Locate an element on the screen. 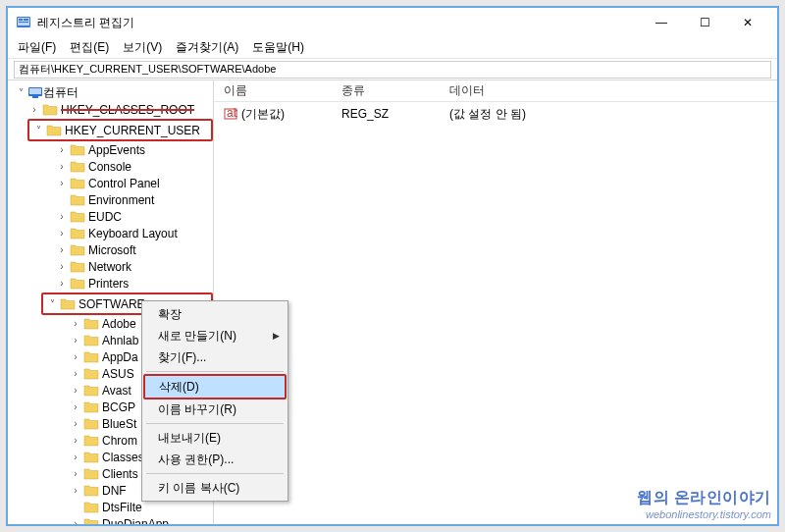 The height and width of the screenshot is (532, 785). regedit-icon is located at coordinates (24, 23).